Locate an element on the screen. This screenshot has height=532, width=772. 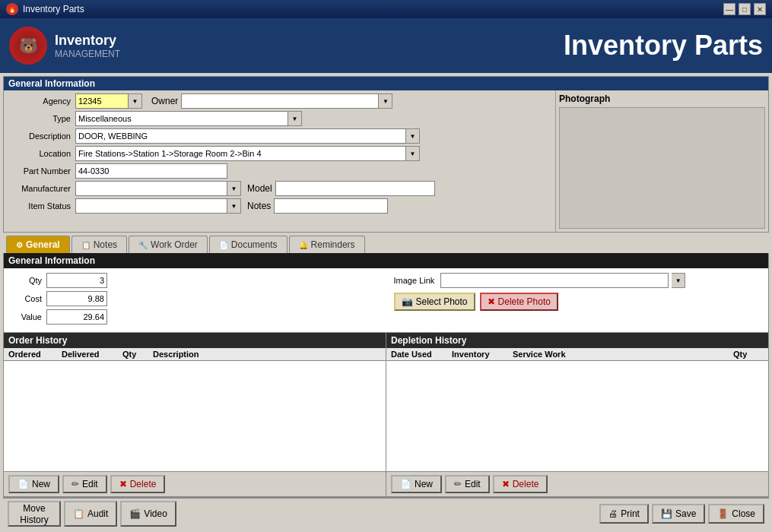
order-delete-button: ✖ Delete is located at coordinates (138, 484).